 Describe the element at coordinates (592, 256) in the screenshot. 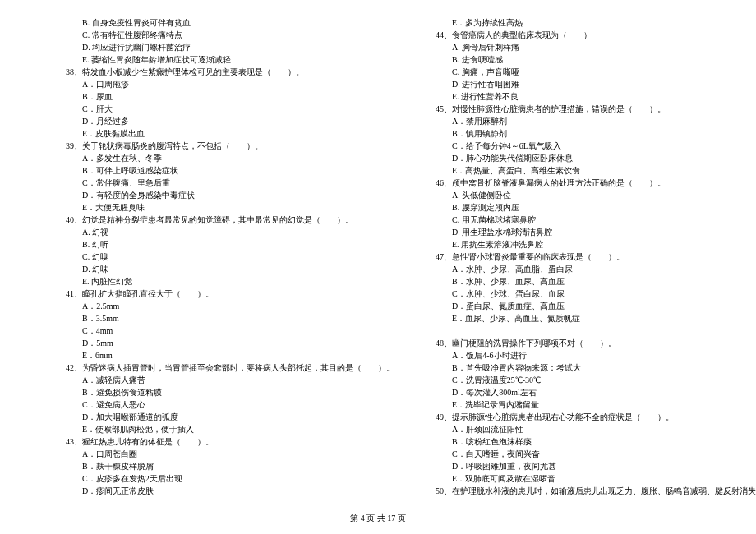

I see `question-line: 47、急性肾小球肾炎最重要的临床表现是（ ）。` at that location.